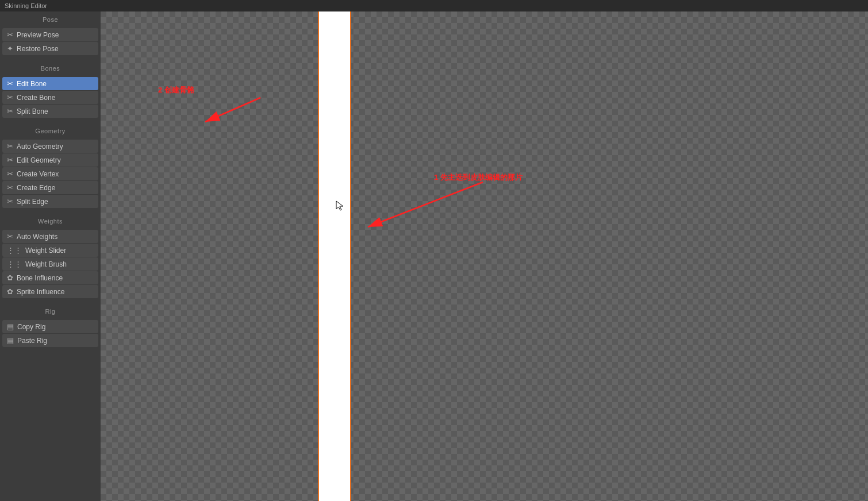 Image resolution: width=868 pixels, height=501 pixels. I want to click on split-edge-icon: ✂, so click(10, 201).